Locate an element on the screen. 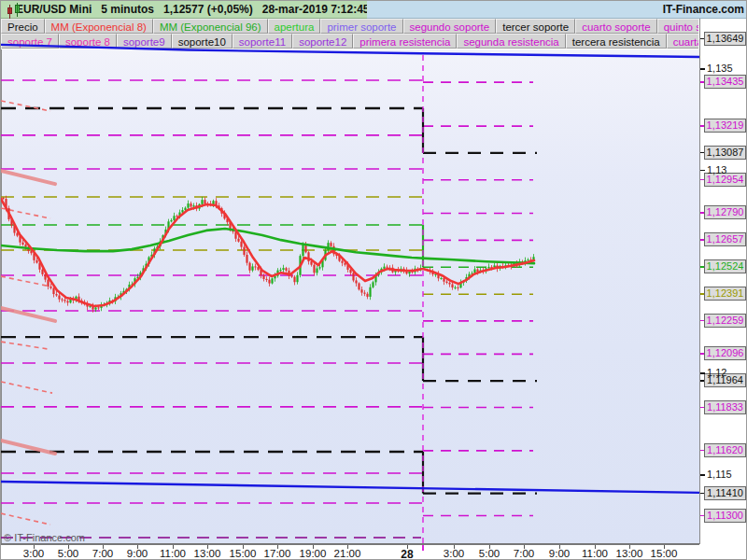  price-level-label-1-13219: 1,13219 is located at coordinates (725, 125).